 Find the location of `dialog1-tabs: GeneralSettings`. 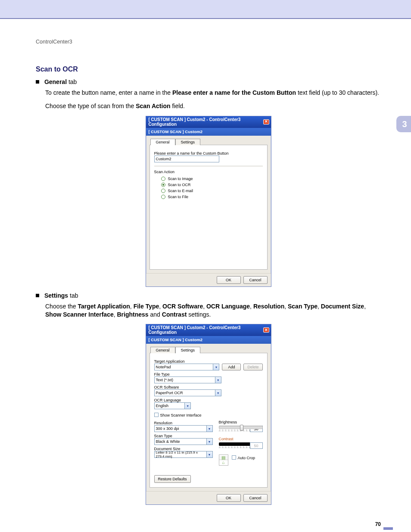

dialog1-tabs: GeneralSettings is located at coordinates (211, 141).